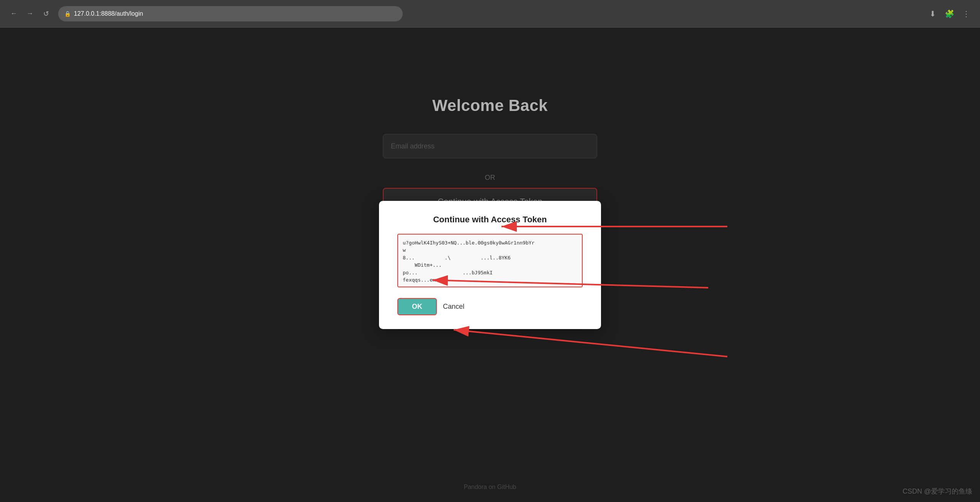  What do you see at coordinates (949, 14) in the screenshot?
I see `browser-actions: ⬇ 🧩 ⋮` at bounding box center [949, 14].